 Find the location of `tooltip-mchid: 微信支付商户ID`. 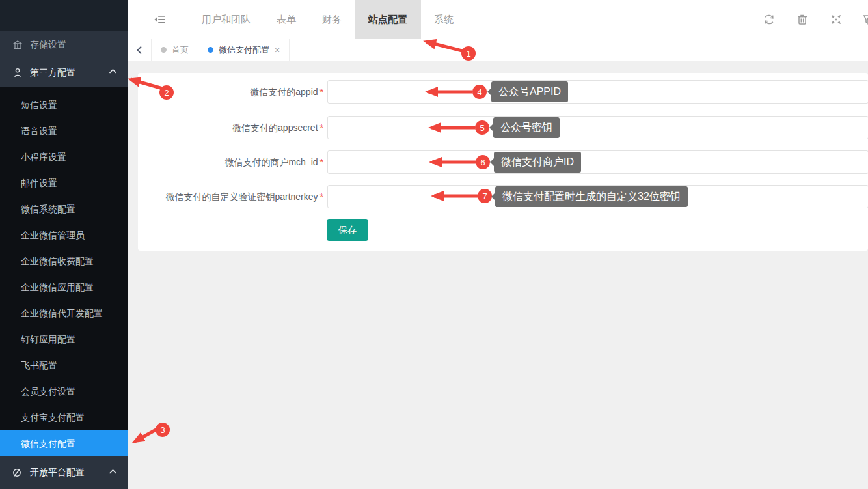

tooltip-mchid: 微信支付商户ID is located at coordinates (537, 162).